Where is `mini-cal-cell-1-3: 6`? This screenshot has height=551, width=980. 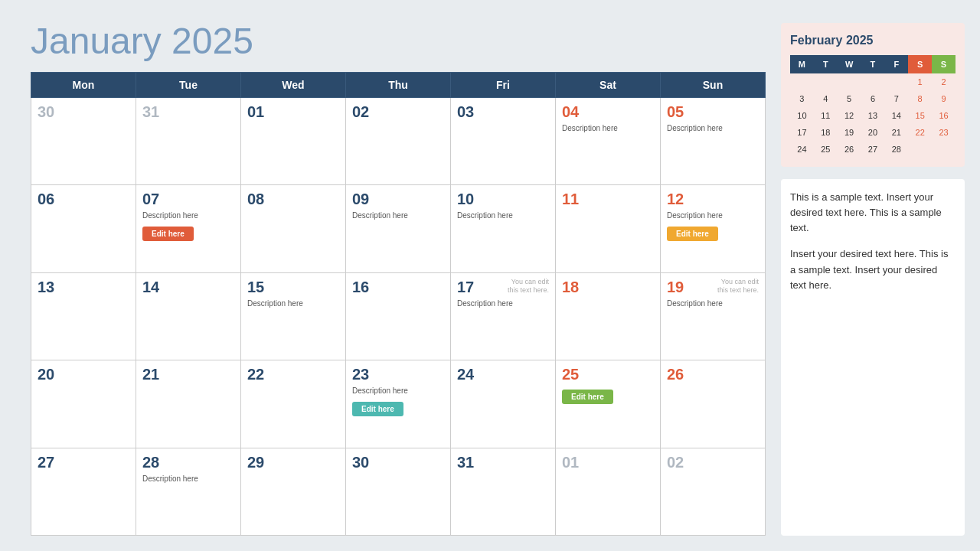
mini-cal-cell-1-3: 6 is located at coordinates (873, 99).